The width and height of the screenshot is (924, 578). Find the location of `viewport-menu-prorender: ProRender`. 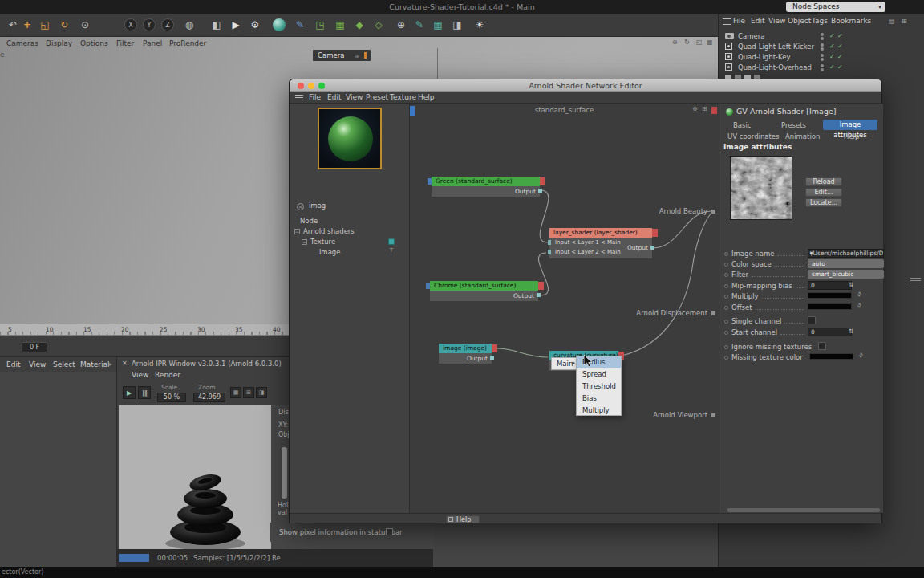

viewport-menu-prorender: ProRender is located at coordinates (188, 43).